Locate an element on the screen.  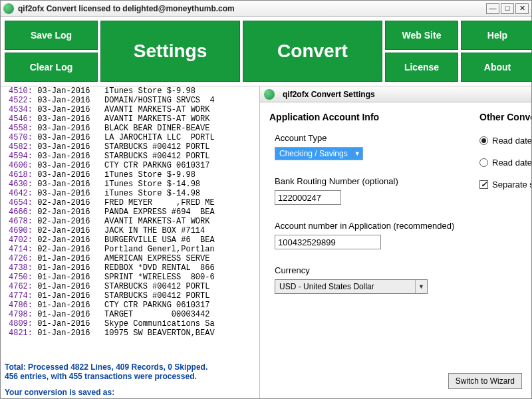
log-footer: Total: Processed 4822 Lines, 409 Records… is located at coordinates (130, 379).